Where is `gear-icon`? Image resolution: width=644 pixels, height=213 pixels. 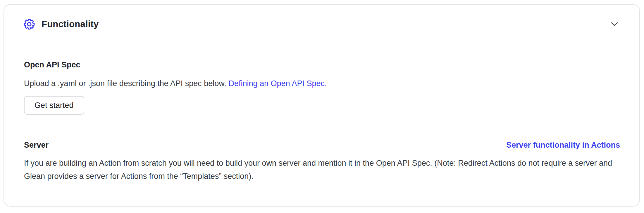
gear-icon is located at coordinates (29, 24).